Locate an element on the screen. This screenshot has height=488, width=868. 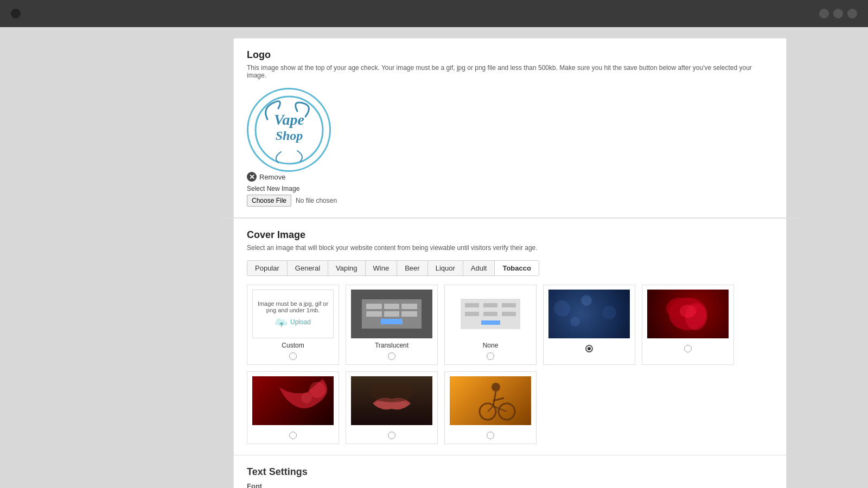
top-bar-dot-r1 is located at coordinates (824, 14).